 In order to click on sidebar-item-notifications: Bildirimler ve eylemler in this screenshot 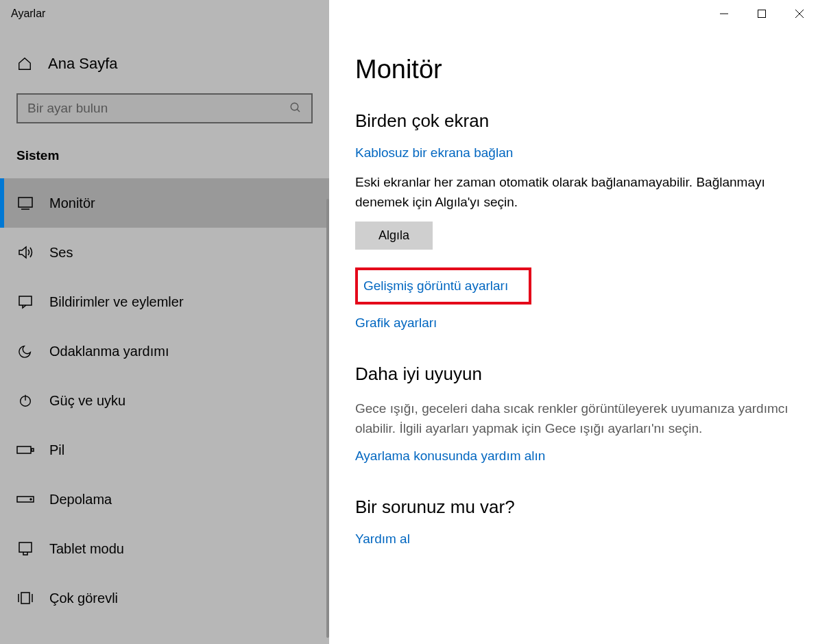, I will do `click(165, 302)`.